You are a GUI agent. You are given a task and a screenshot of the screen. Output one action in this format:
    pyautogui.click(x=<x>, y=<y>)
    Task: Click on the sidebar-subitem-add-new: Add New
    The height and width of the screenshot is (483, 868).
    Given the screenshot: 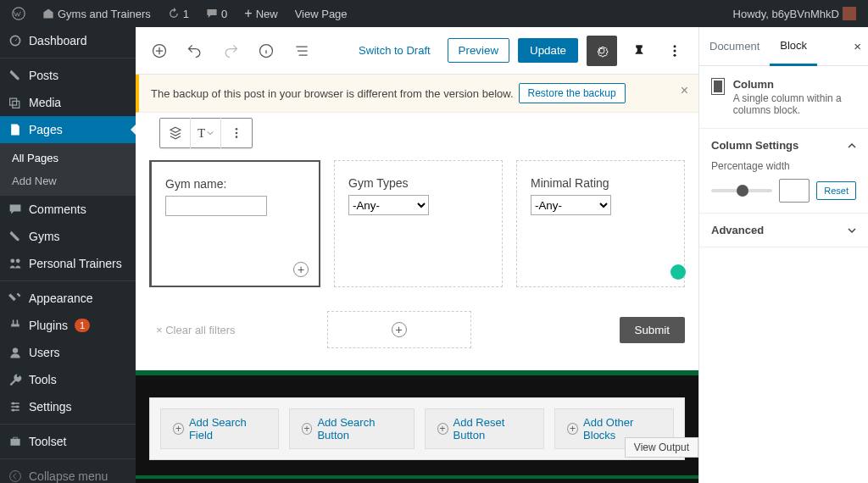 What is the action you would take?
    pyautogui.click(x=68, y=181)
    